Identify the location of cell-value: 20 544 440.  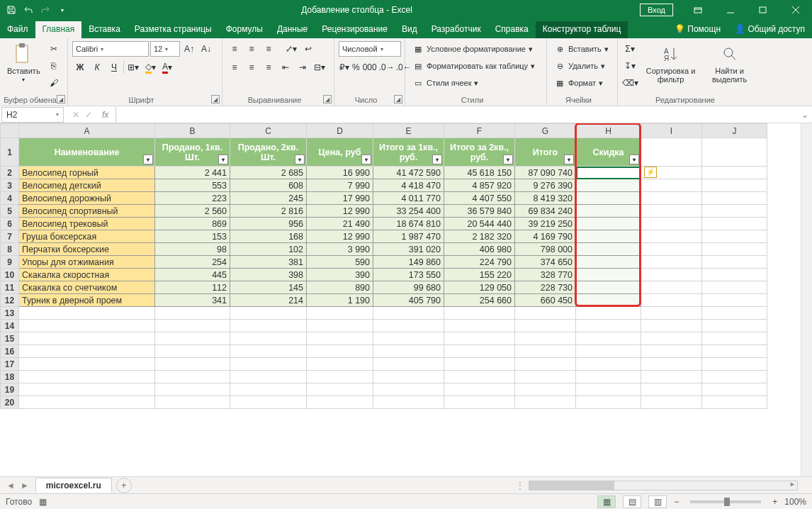
(480, 224).